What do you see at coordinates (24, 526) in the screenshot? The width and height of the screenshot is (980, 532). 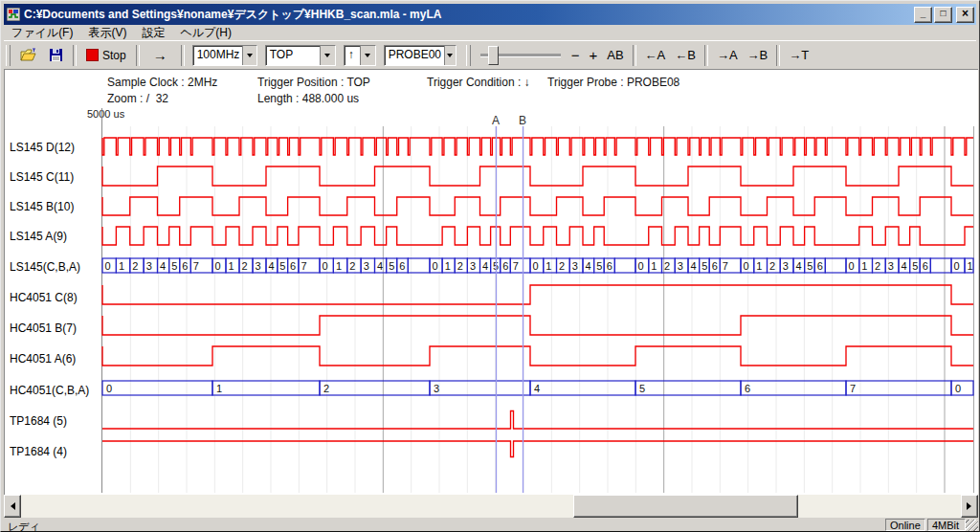 I see `status-ready-text: レディ` at bounding box center [24, 526].